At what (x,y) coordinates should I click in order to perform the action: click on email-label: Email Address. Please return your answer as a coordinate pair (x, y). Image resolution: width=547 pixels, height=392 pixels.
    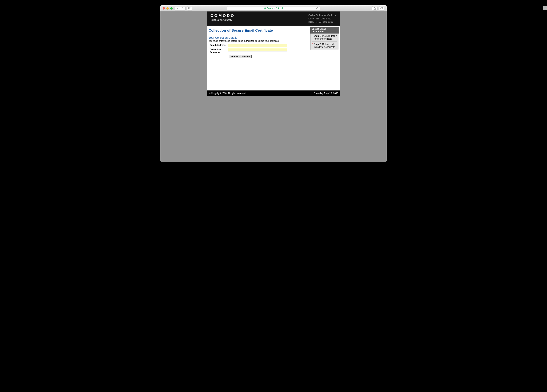
    Looking at the image, I should click on (218, 45).